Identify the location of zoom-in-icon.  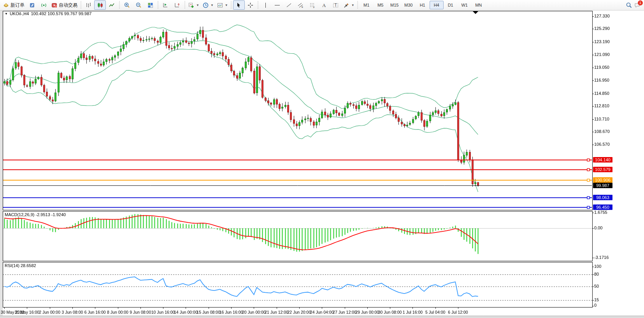
(127, 5).